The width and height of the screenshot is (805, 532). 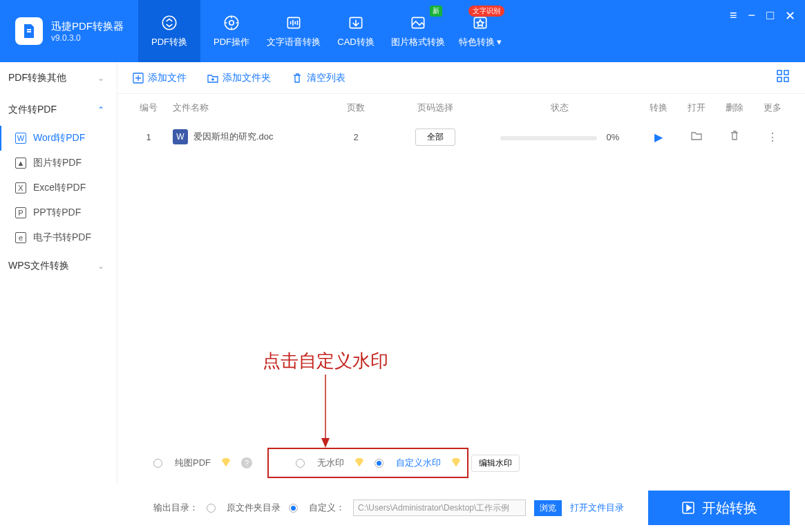 I want to click on progress-bar, so click(x=549, y=138).